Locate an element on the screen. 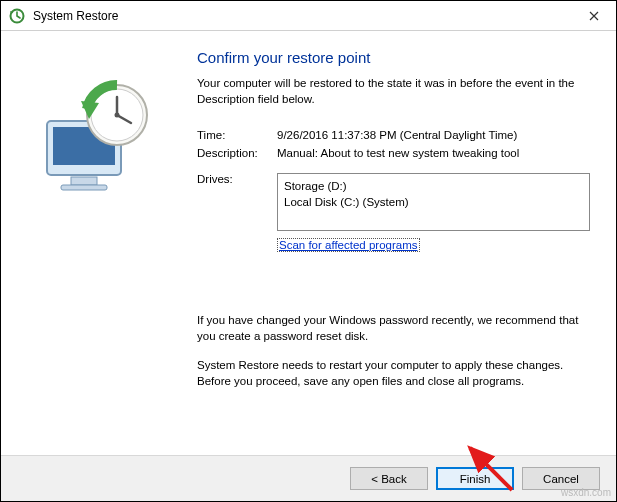  watermark: wsxdn.com is located at coordinates (586, 492).